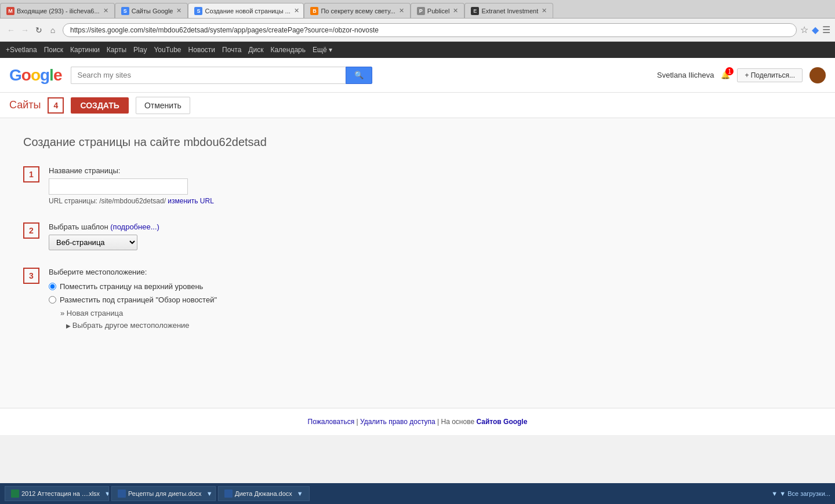 The height and width of the screenshot is (504, 835). What do you see at coordinates (815, 30) in the screenshot?
I see `browser-icons: ☆ ◆ ☰` at bounding box center [815, 30].